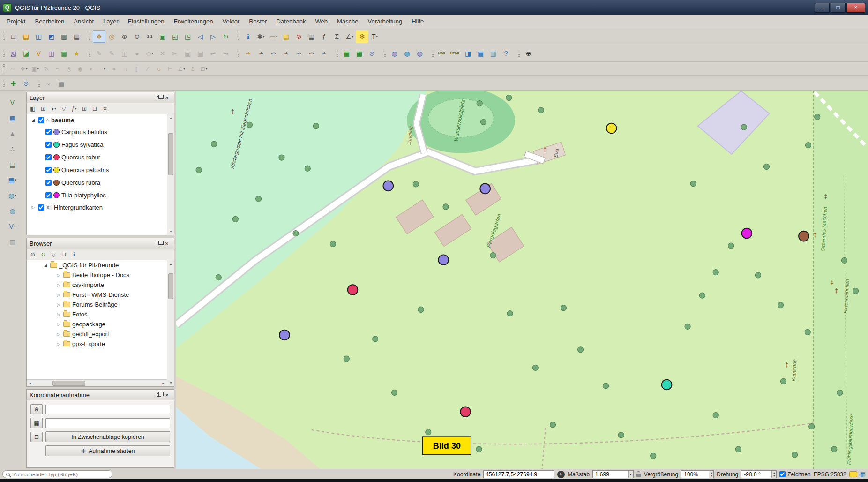  What do you see at coordinates (150, 37) in the screenshot?
I see `zoom-native-icon: 1:1` at bounding box center [150, 37].